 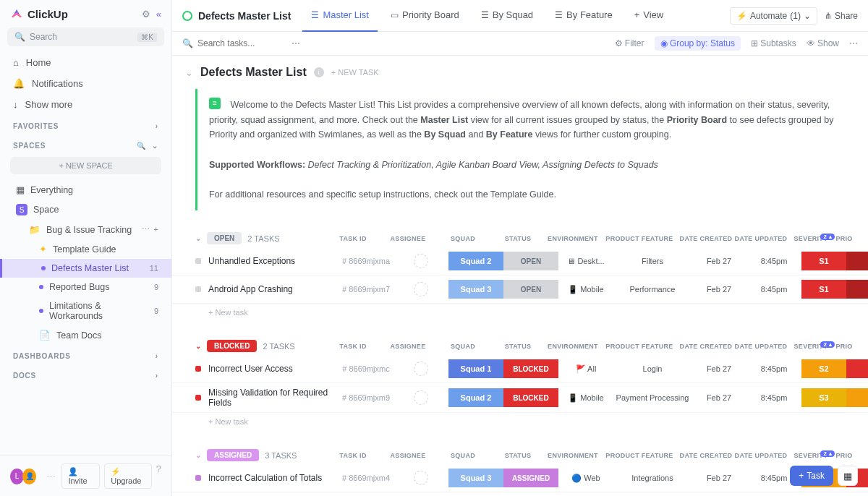 What do you see at coordinates (85, 84) in the screenshot?
I see `nav-notifications: 🔔Notifications` at bounding box center [85, 84].